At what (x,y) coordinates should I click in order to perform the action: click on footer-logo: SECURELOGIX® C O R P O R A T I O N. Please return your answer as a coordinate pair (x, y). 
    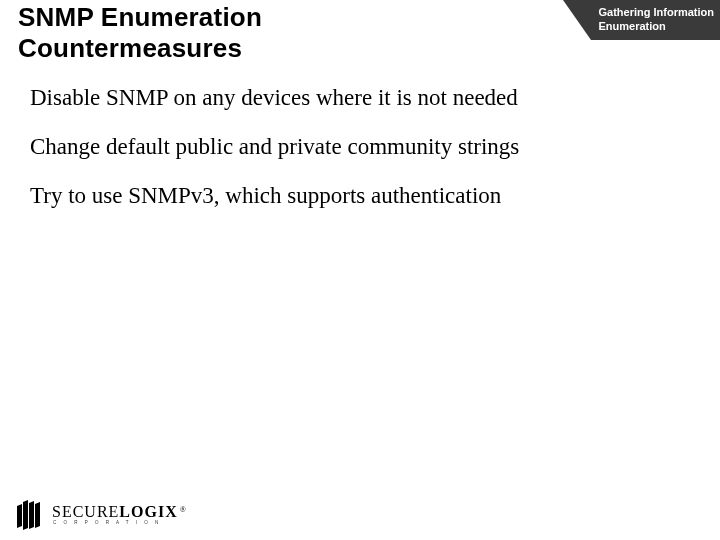
    Looking at the image, I should click on (100, 515).